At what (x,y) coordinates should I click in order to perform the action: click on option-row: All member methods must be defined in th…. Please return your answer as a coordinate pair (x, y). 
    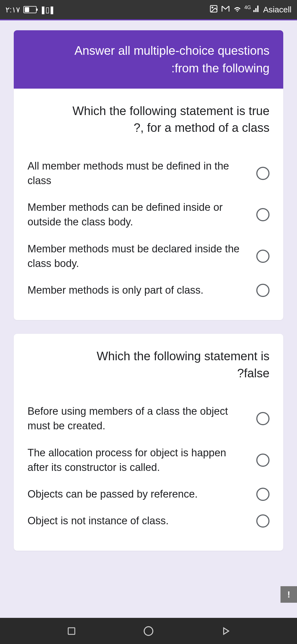
    Looking at the image, I should click on (148, 173).